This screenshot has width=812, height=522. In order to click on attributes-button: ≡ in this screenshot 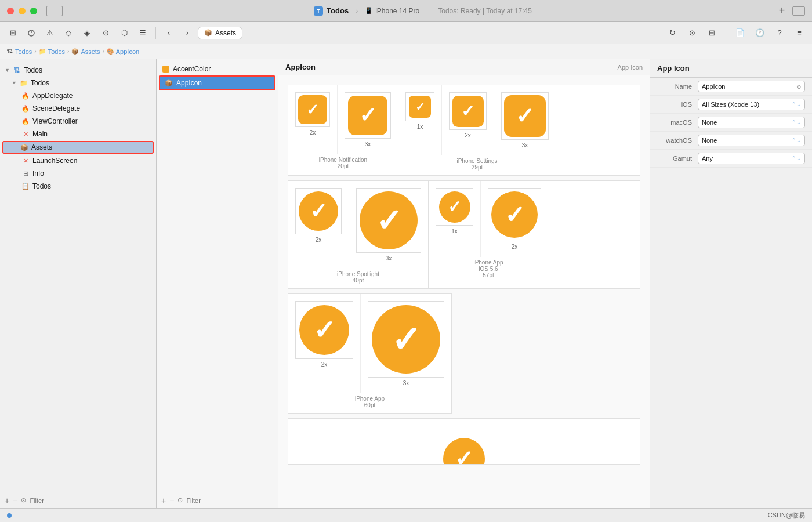, I will do `click(799, 33)`.